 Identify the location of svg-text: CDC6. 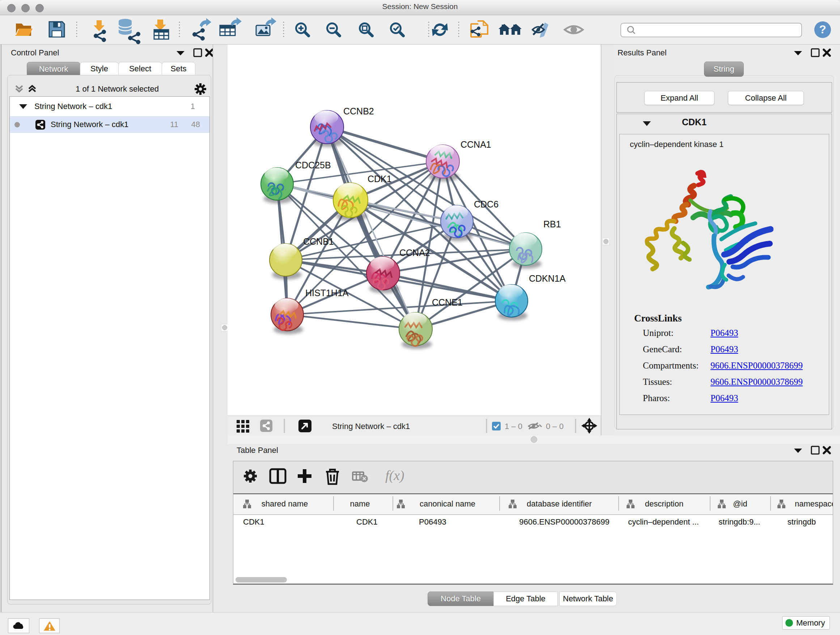
(486, 204).